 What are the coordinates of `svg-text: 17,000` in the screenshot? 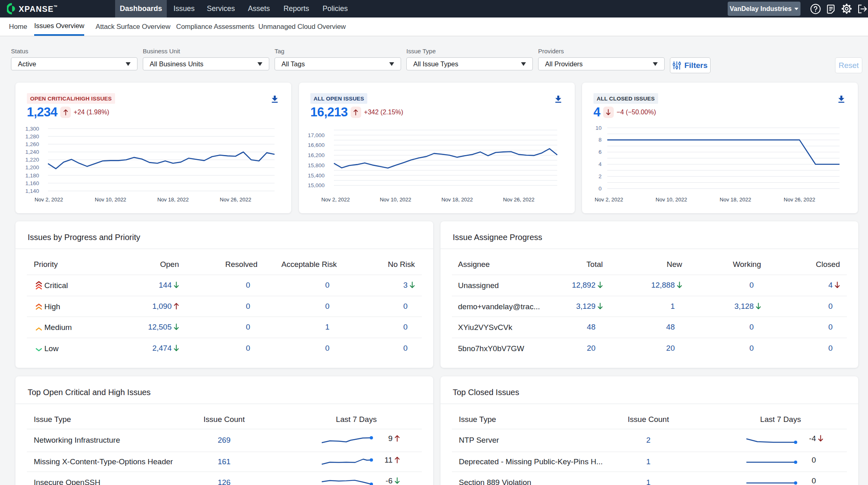 It's located at (316, 135).